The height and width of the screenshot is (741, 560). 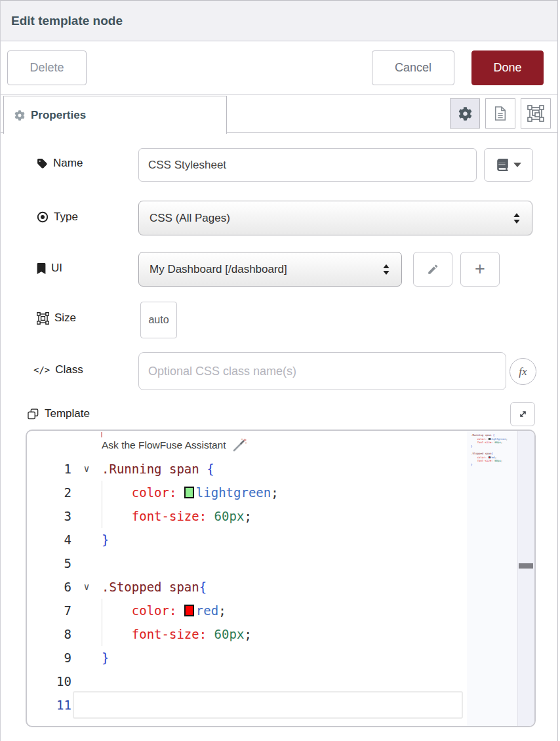 What do you see at coordinates (433, 270) in the screenshot?
I see `pencil-icon` at bounding box center [433, 270].